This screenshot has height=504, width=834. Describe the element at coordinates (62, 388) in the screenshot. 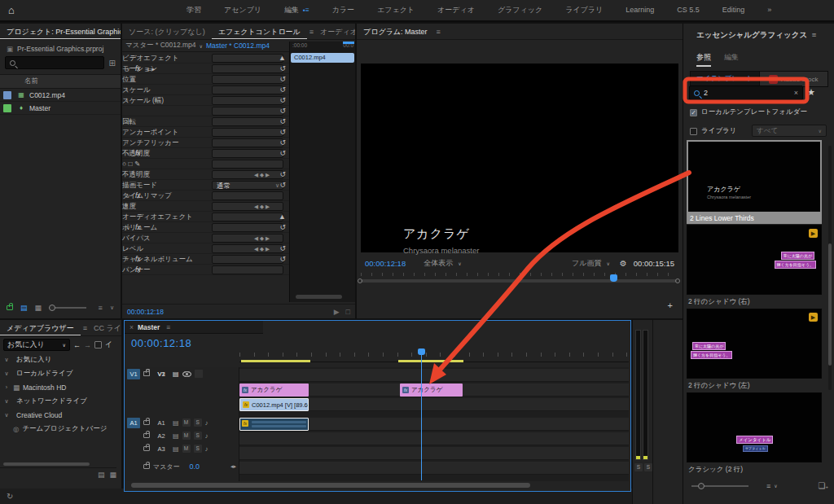

I see `tree-item: › ▦ Macintosh HD` at that location.